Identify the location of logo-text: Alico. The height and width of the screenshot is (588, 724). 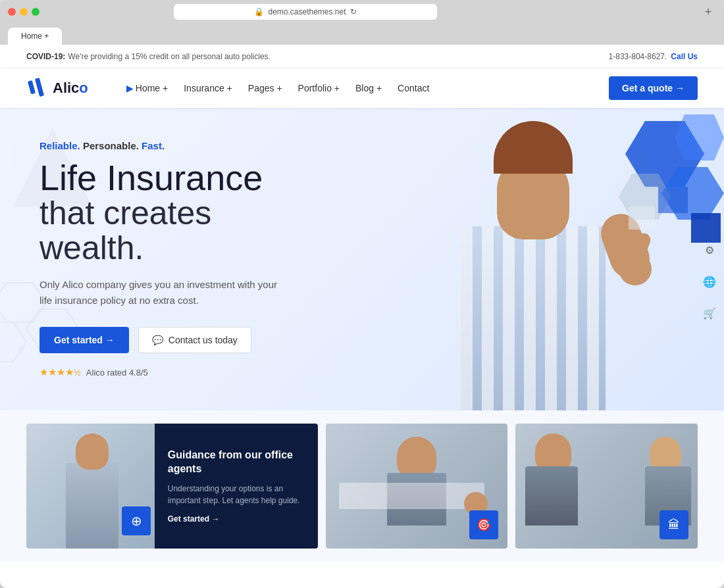
(70, 88).